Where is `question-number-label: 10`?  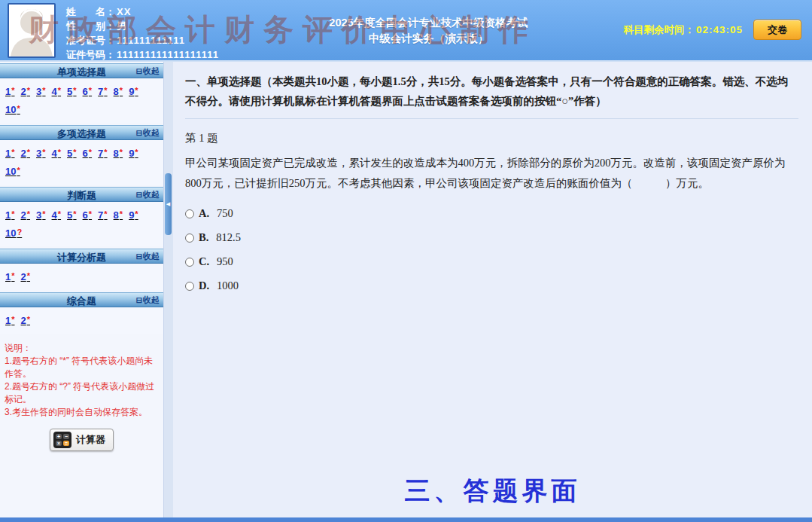 question-number-label: 10 is located at coordinates (11, 172).